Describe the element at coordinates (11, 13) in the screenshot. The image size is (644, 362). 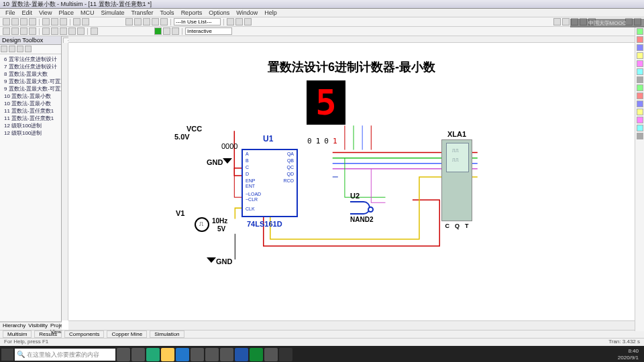
I see `menu-file: File` at that location.